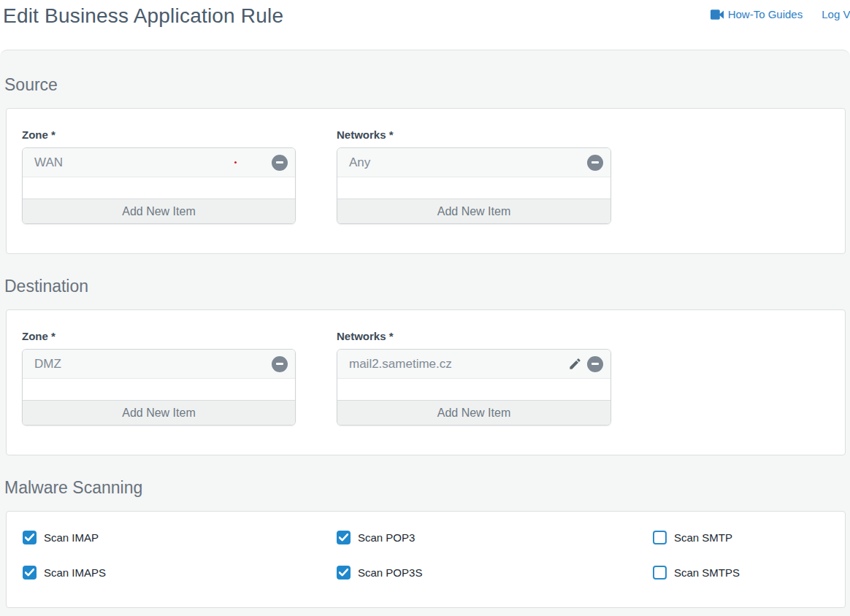 The height and width of the screenshot is (616, 850). Describe the element at coordinates (343, 572) in the screenshot. I see `scan-pop3s-checkbox` at that location.